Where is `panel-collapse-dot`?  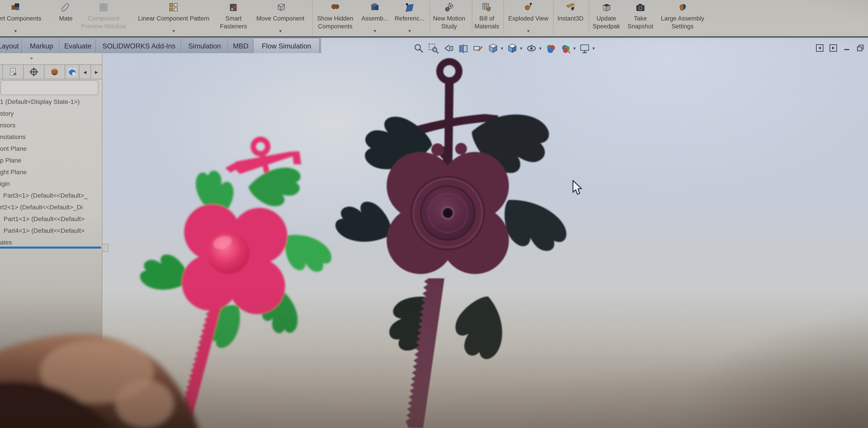
panel-collapse-dot is located at coordinates (32, 59).